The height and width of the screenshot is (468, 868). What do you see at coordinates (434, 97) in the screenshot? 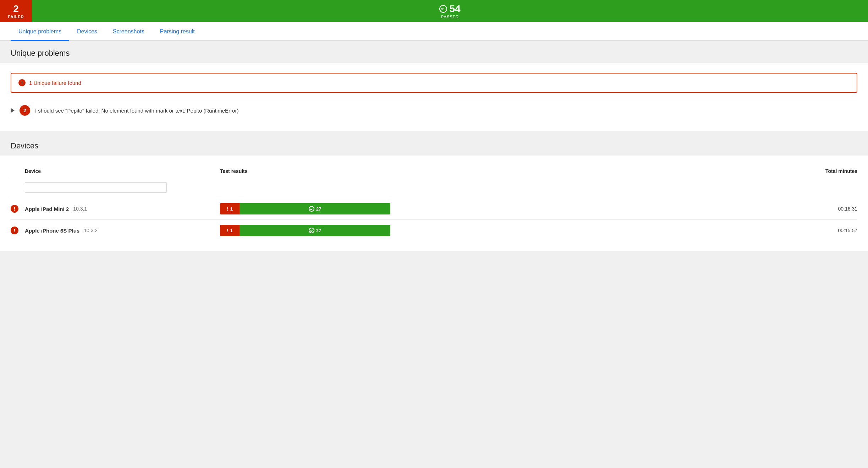
I see `unique-problems-content: ! 1 Unique failure found 2 I should see …` at bounding box center [434, 97].